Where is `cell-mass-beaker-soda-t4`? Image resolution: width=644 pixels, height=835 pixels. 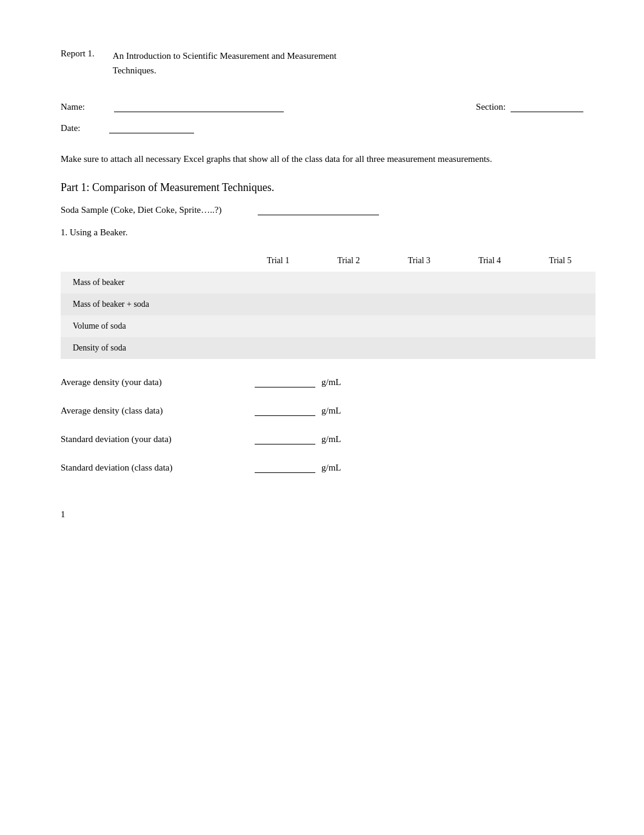
cell-mass-beaker-soda-t4 is located at coordinates (489, 304).